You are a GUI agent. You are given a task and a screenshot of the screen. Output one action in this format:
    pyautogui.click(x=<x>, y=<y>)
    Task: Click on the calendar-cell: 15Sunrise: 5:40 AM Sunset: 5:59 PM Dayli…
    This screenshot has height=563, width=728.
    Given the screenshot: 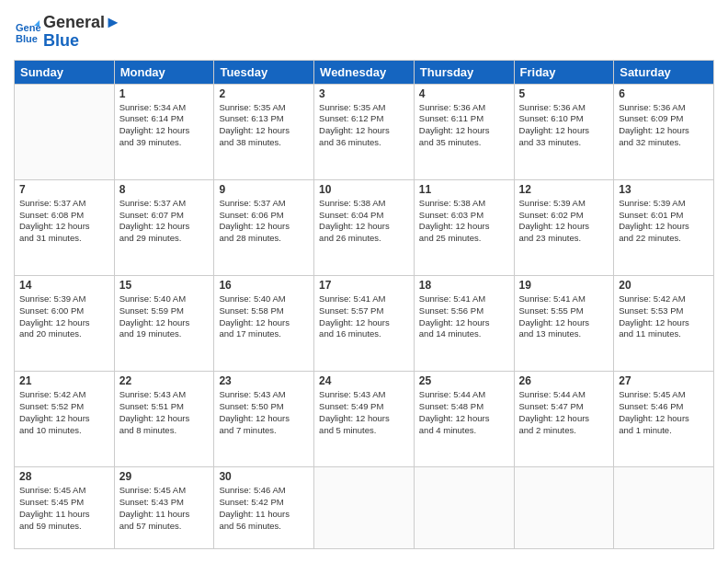 What is the action you would take?
    pyautogui.click(x=164, y=323)
    